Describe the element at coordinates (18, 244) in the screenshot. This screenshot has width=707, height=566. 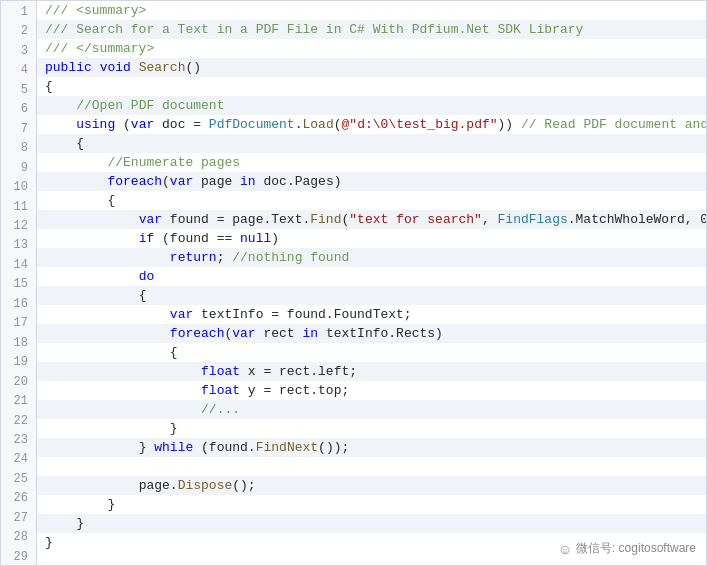
I see `line-number: 13` at that location.